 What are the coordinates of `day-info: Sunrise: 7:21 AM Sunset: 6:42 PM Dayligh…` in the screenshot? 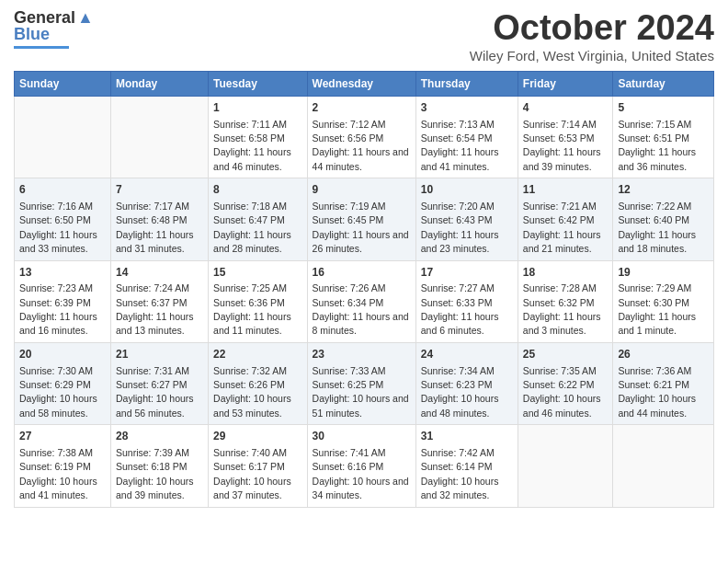 It's located at (563, 227).